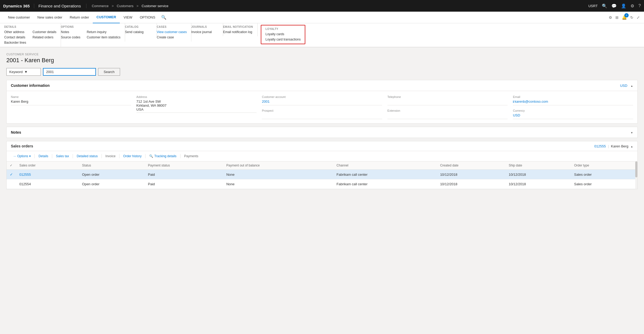 The image size is (644, 334). I want to click on breadcrumb: Commerce > Customers > Customer service, so click(339, 6).